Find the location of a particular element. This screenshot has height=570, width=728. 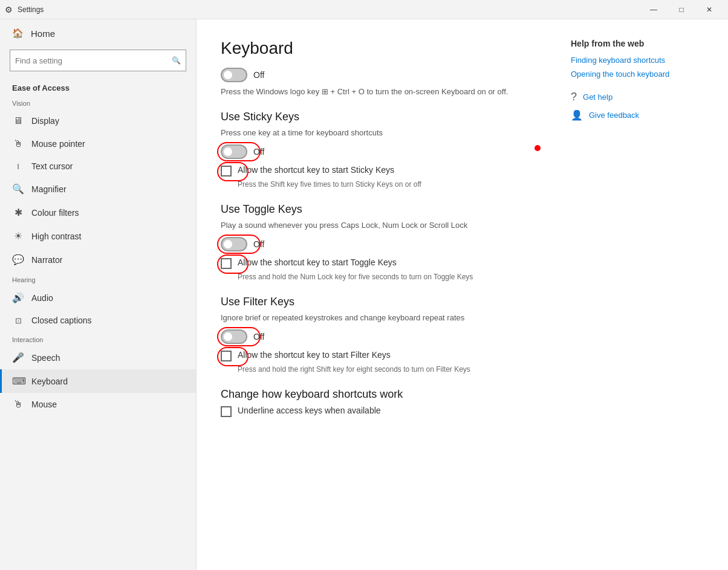

sticky-checkbox-label: Allow the shortcut key to start Sticky K… is located at coordinates (316, 170).